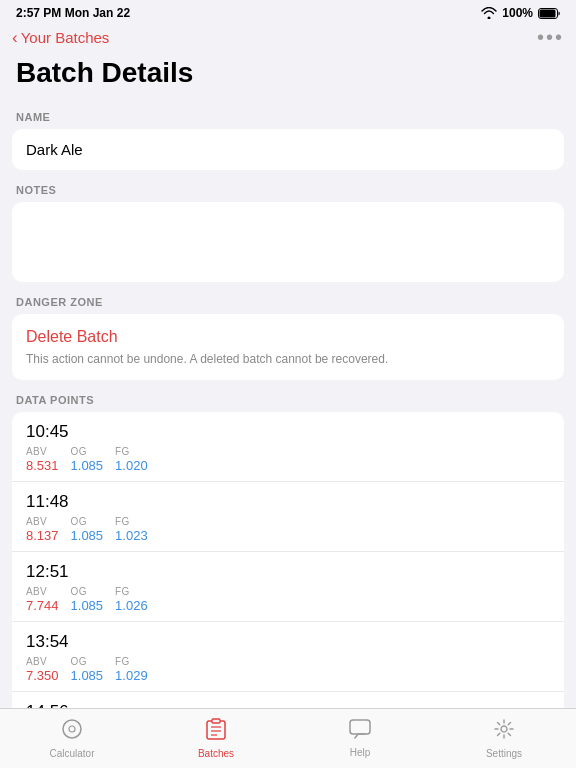  Describe the element at coordinates (550, 38) in the screenshot. I see `more-options-button: •••` at that location.